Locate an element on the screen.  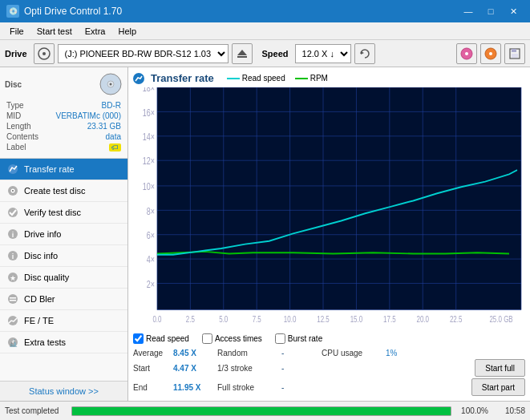
nav-verify-test-disc: Verify test disc is located at coordinates (64, 213).